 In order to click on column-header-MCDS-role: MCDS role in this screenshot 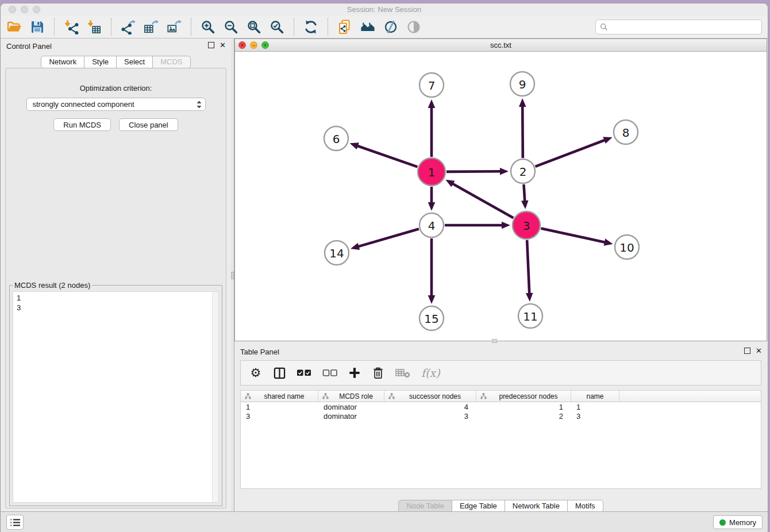, I will do `click(352, 396)`.